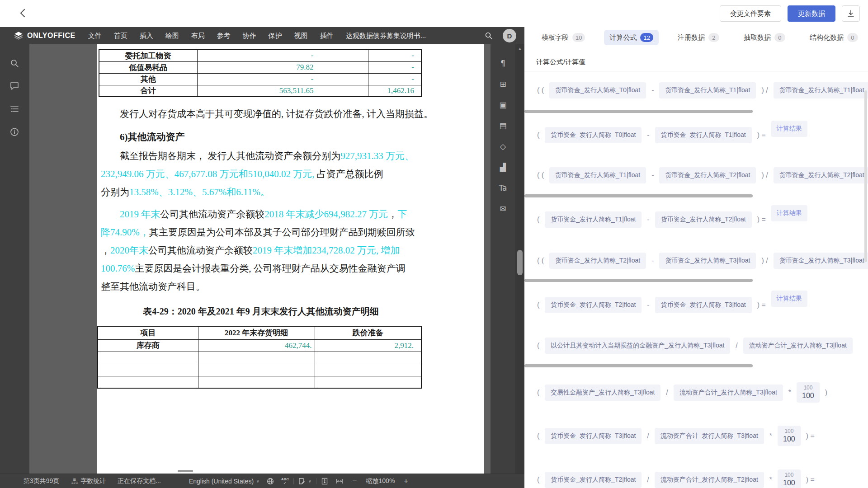 This screenshot has width=868, height=488. What do you see at coordinates (761, 305) in the screenshot?
I see `formula-token: ) =` at bounding box center [761, 305].